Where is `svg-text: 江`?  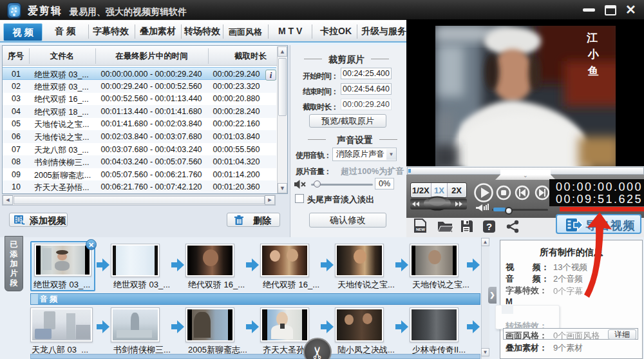 svg-text: 江 is located at coordinates (592, 37).